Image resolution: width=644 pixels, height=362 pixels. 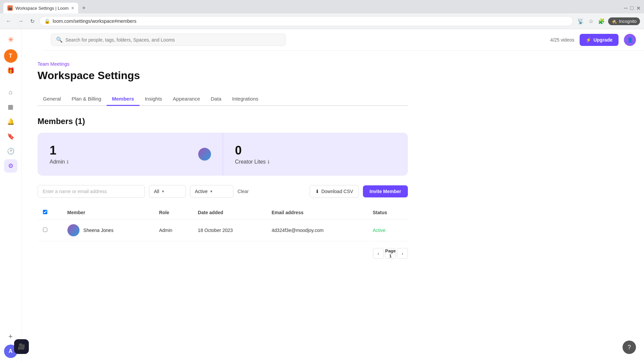 I want to click on incognito-label: Incognito, so click(x=628, y=21).